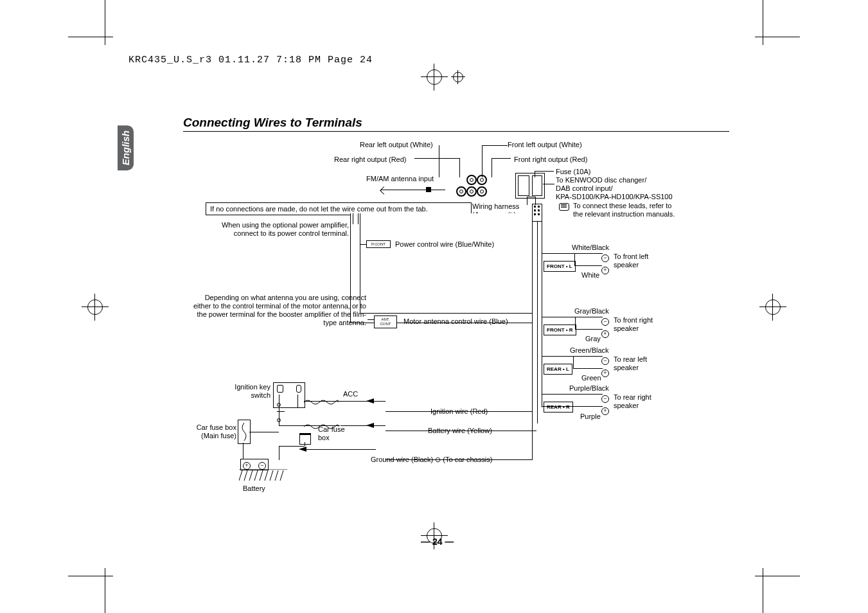 The image size is (868, 613). I want to click on tag-front-r: FRONT • R, so click(560, 330).